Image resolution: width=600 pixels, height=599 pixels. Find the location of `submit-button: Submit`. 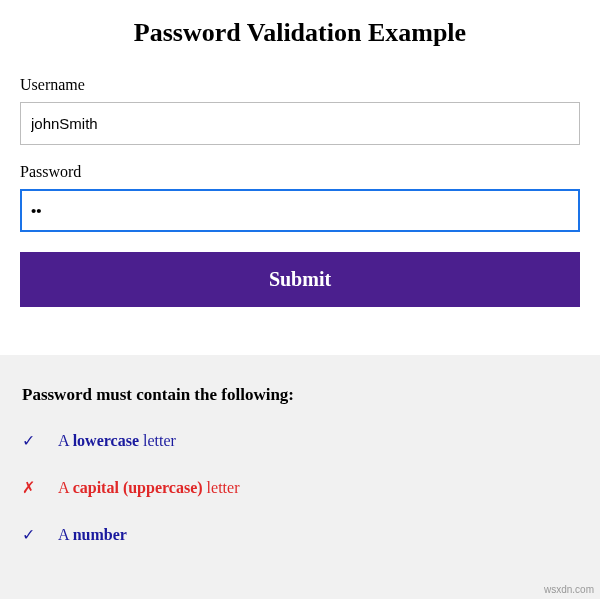

submit-button: Submit is located at coordinates (300, 280).